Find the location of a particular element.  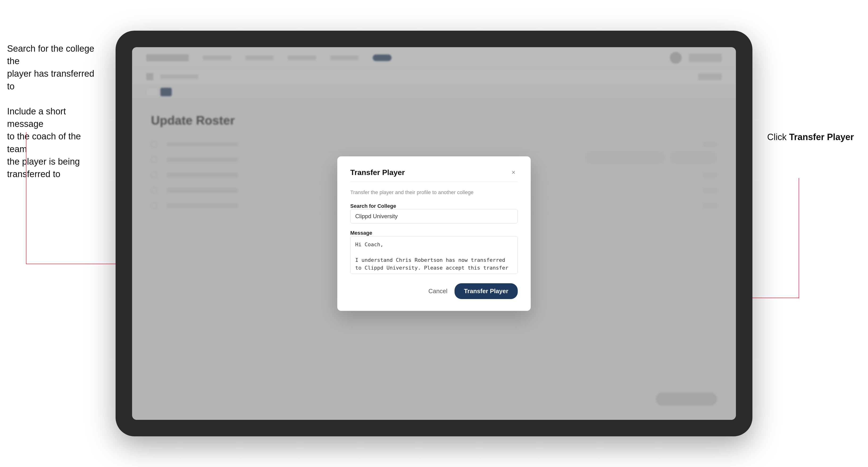

transfer-player-button: Transfer Player is located at coordinates (486, 291).